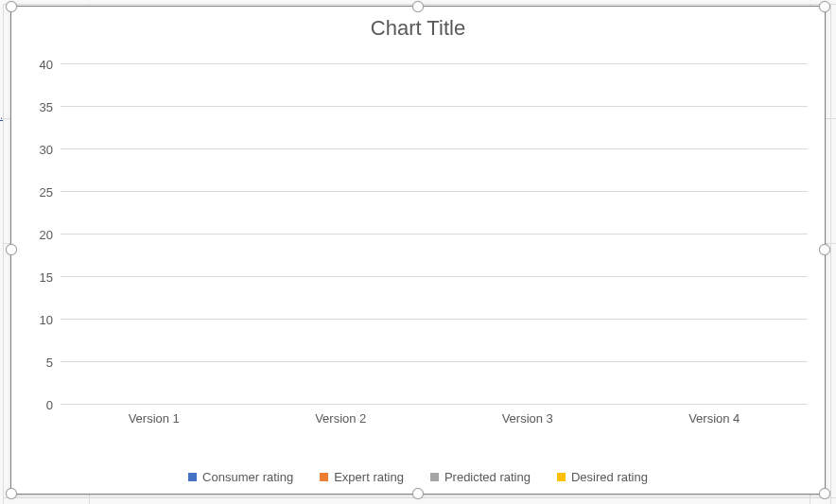  I want to click on selection-handle-ne, so click(825, 7).